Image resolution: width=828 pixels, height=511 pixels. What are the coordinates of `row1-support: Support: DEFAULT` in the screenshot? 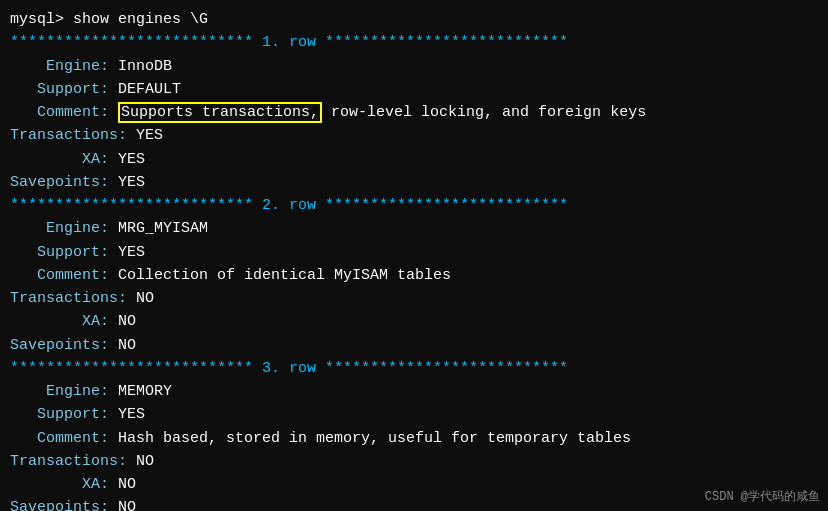 It's located at (414, 90).